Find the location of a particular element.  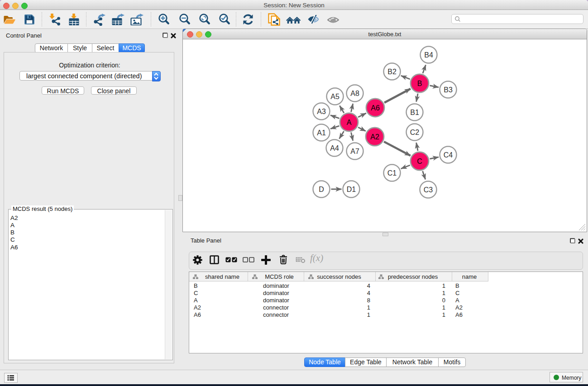

svg-text: A2 is located at coordinates (375, 137).